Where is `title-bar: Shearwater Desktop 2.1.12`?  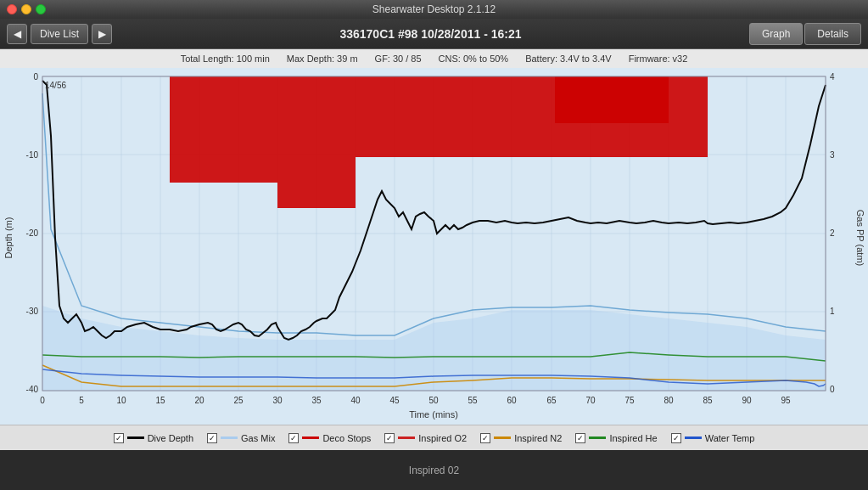
title-bar: Shearwater Desktop 2.1.12 is located at coordinates (434, 9).